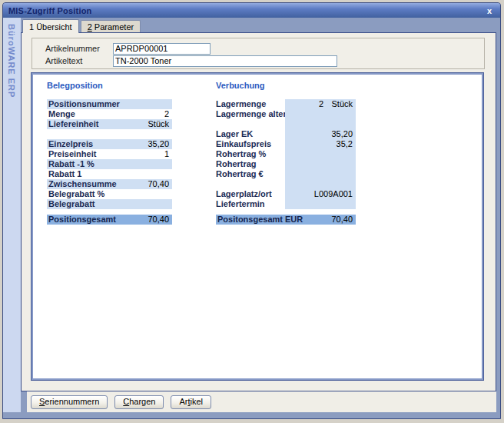 The image size is (504, 423). I want to click on table-row: Belegrabatt %, so click(109, 194).